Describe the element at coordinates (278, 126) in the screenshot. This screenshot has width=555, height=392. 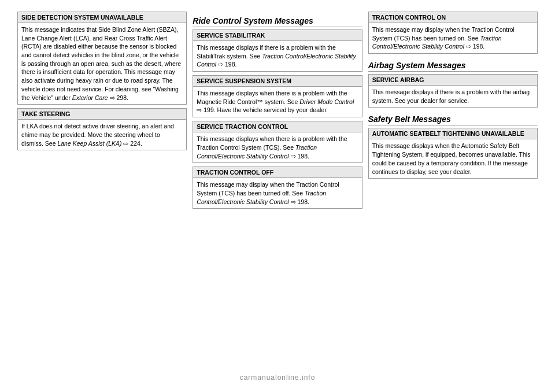
I see `service-traction-header: SERVICE TRACTION CONTROL` at that location.